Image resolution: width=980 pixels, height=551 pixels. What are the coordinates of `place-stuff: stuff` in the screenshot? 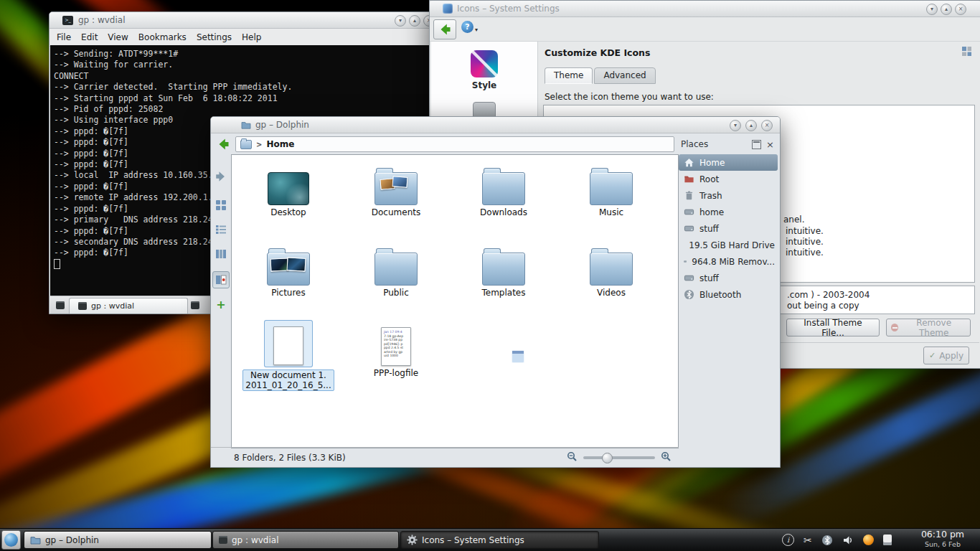 It's located at (728, 228).